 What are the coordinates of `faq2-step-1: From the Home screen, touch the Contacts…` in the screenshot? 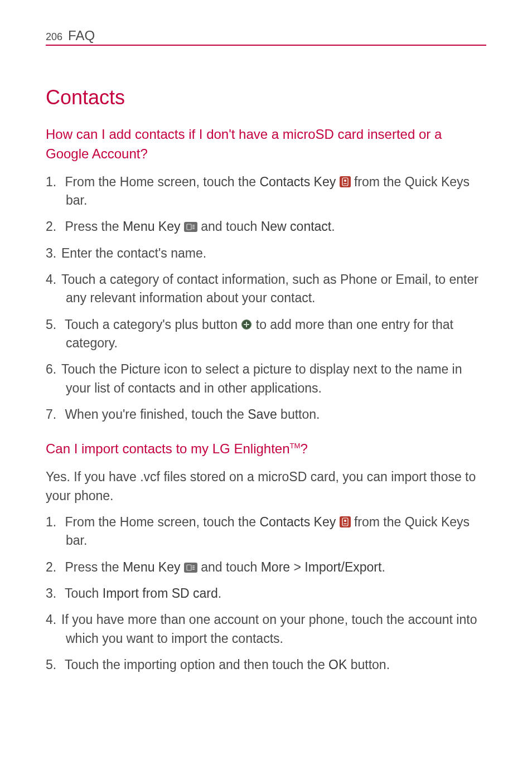 It's located at (266, 532).